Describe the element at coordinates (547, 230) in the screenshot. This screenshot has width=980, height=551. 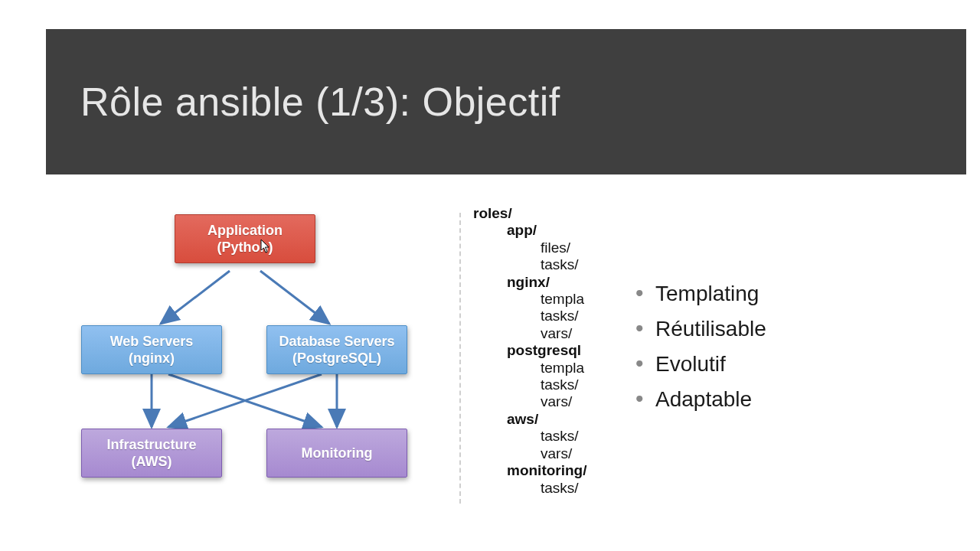
I see `tree-entry: app/` at that location.